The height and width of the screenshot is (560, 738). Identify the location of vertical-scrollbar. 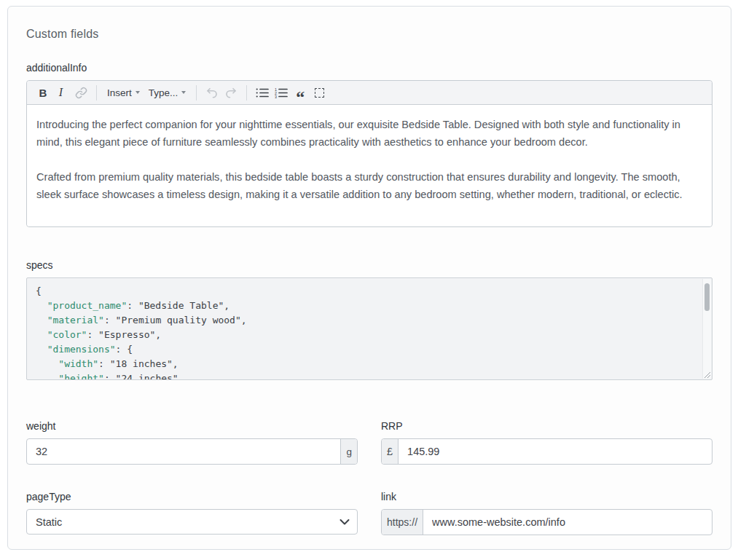
(707, 329).